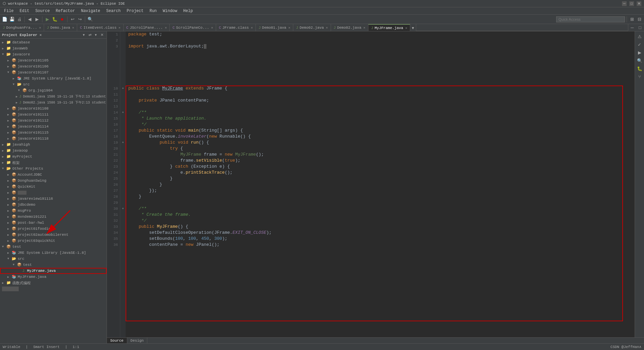 Image resolution: width=644 pixels, height=350 pixels. Describe the element at coordinates (389, 27) in the screenshot. I see `tab-myjframe: J MyJFrame.java ✕` at that location.